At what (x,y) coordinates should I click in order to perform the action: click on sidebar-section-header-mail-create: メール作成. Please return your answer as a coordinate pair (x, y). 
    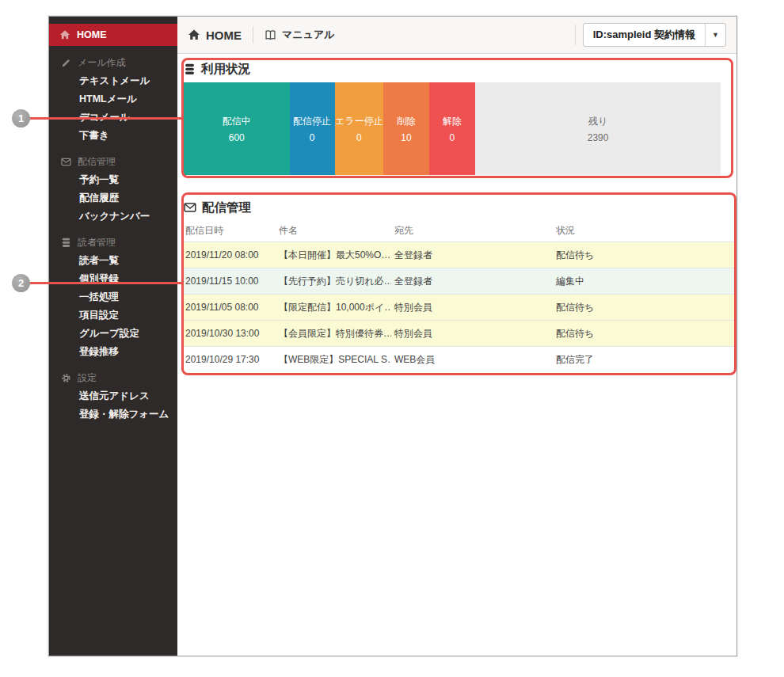
    Looking at the image, I should click on (113, 63).